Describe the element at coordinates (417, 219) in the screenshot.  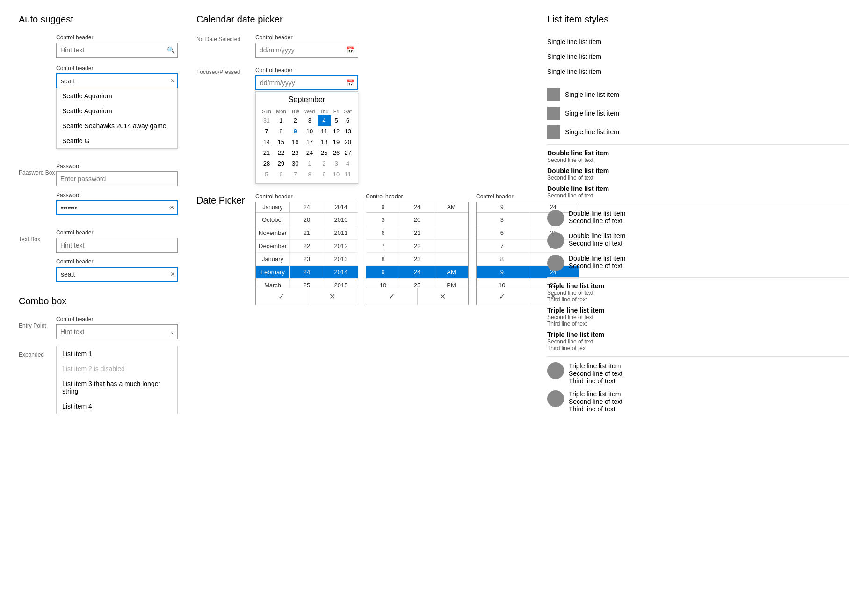
I see `dp-col2-row0: 320` at that location.